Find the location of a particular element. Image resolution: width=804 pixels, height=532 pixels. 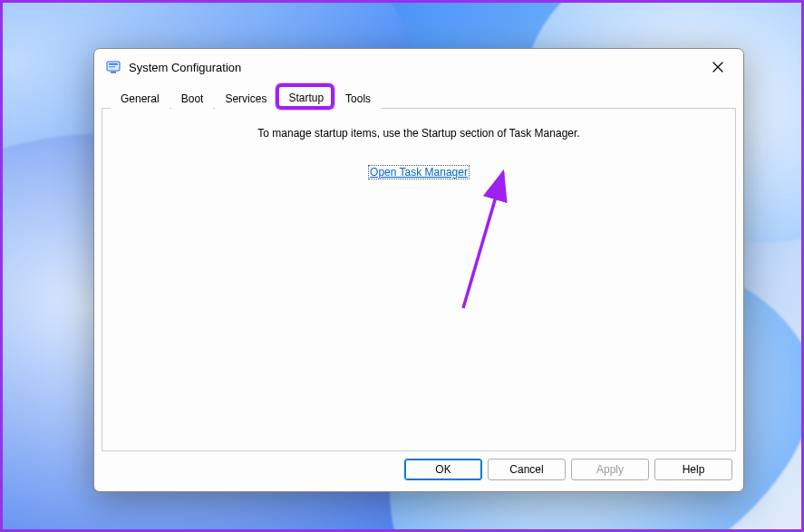

help-button: Help is located at coordinates (693, 469).